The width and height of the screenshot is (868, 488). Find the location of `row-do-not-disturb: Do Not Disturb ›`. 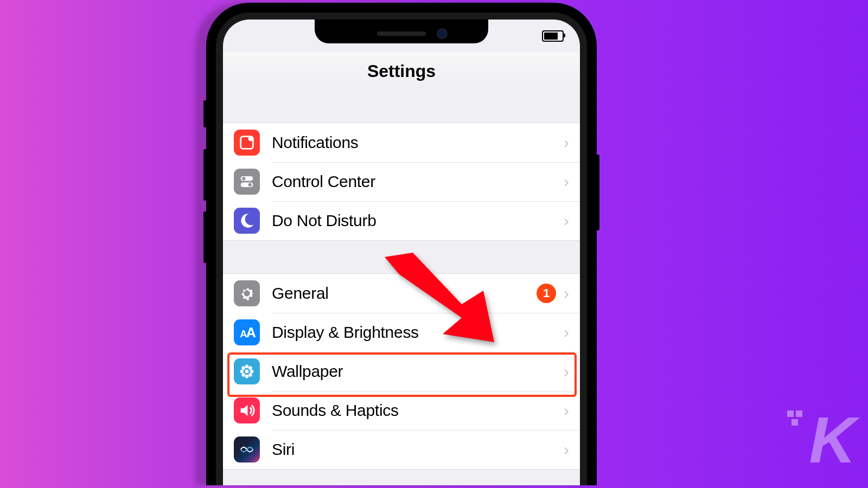

row-do-not-disturb: Do Not Disturb › is located at coordinates (401, 221).